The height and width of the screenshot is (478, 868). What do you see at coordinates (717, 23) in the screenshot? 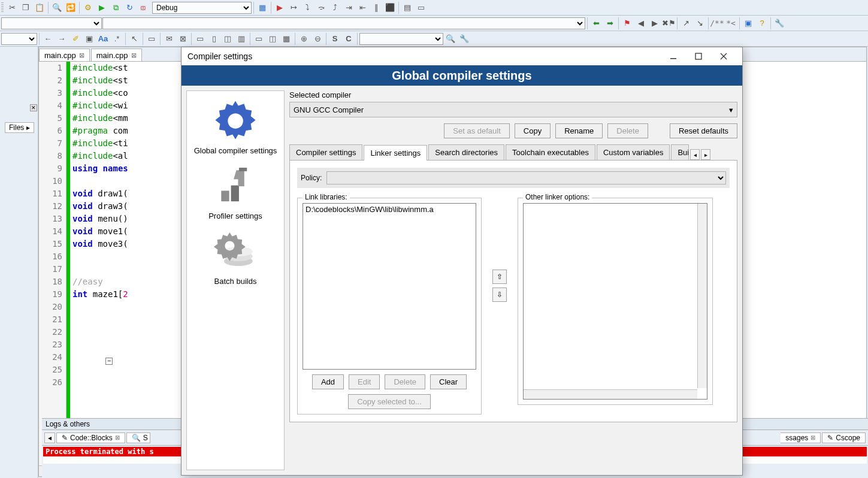
I see `comment-icon: /**` at bounding box center [717, 23].